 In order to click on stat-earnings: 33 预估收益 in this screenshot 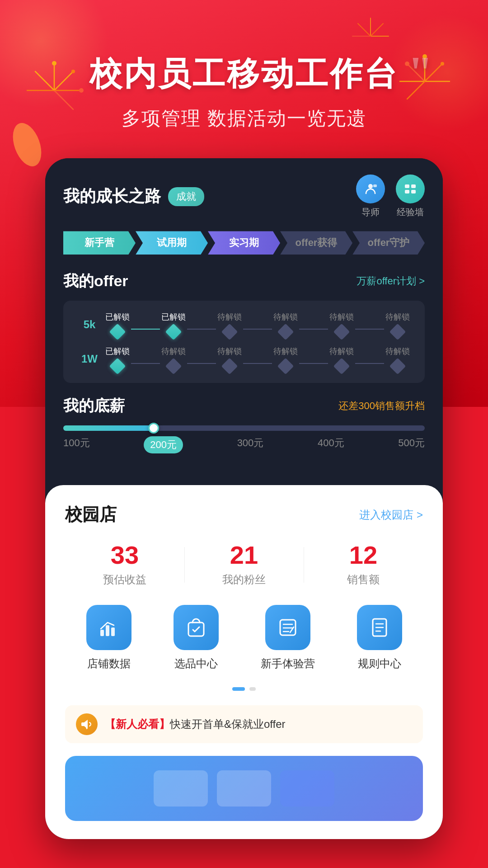, I will do `click(125, 565)`.